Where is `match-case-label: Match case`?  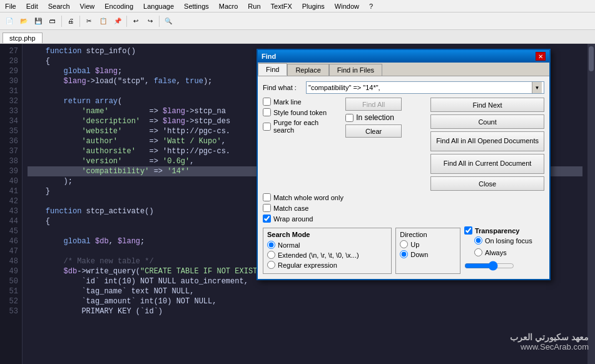 match-case-label: Match case is located at coordinates (291, 208).